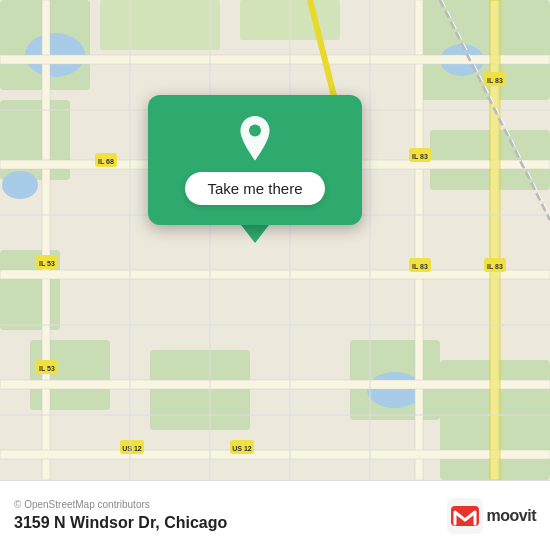 This screenshot has width=550, height=550. Describe the element at coordinates (255, 169) in the screenshot. I see `location-popup: Take me there` at that location.